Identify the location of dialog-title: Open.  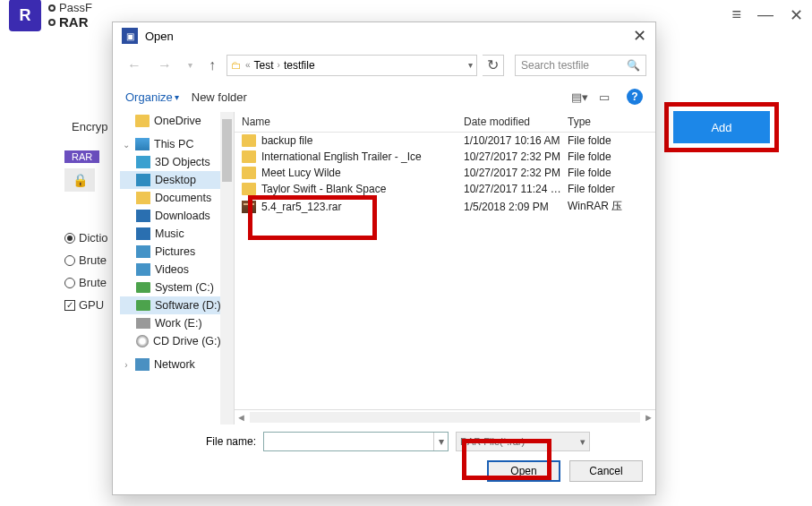
(159, 36).